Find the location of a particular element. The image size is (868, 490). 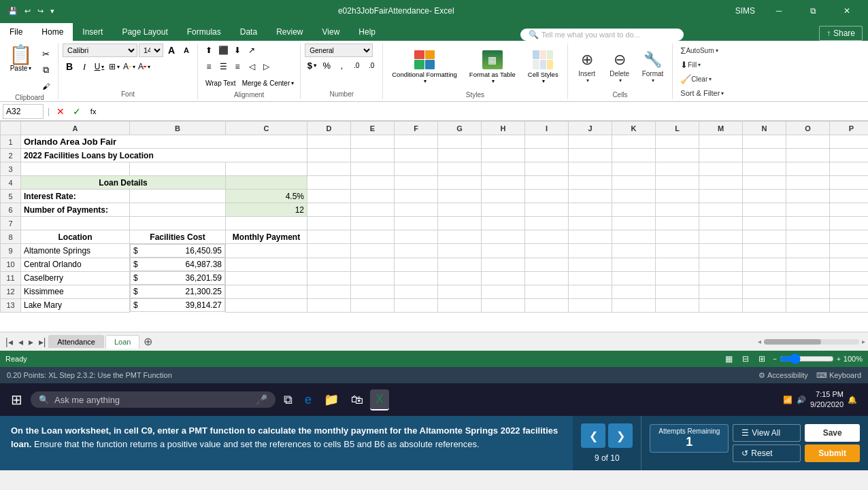

row-header-1: 1 is located at coordinates (11, 142).